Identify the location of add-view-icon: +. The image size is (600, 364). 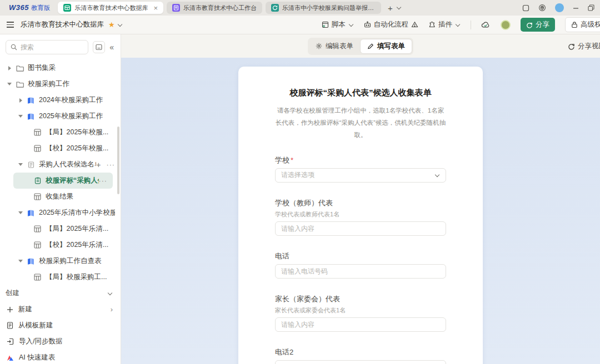
(98, 165).